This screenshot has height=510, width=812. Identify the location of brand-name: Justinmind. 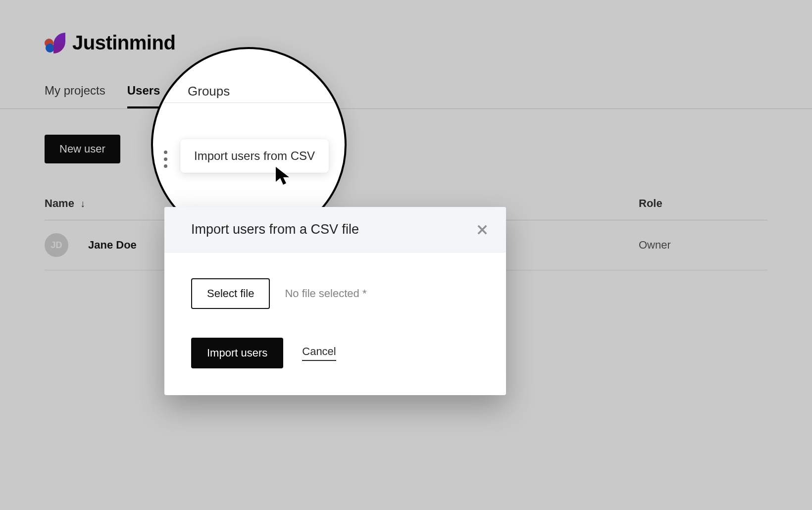
(124, 43).